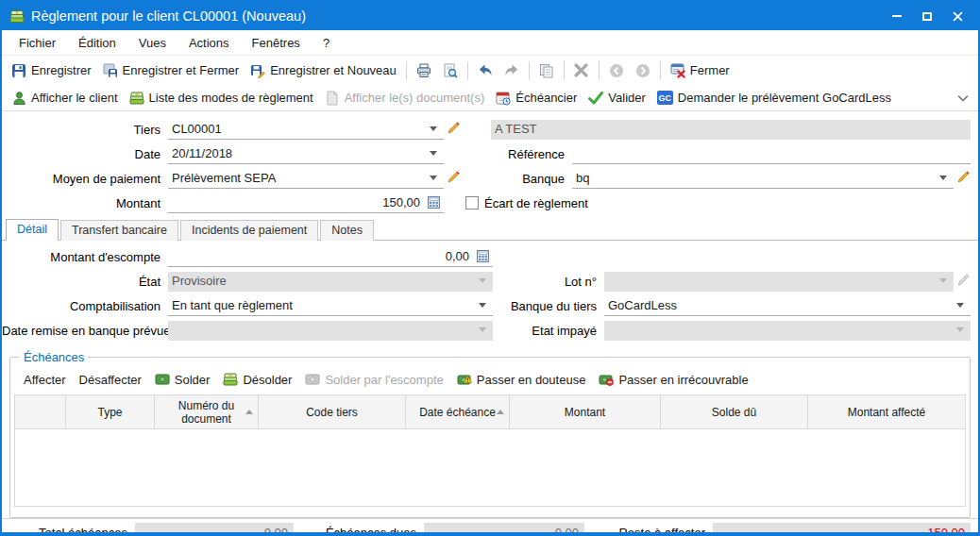 The image size is (980, 536). What do you see at coordinates (85, 204) in the screenshot?
I see `amount-label: Montant` at bounding box center [85, 204].